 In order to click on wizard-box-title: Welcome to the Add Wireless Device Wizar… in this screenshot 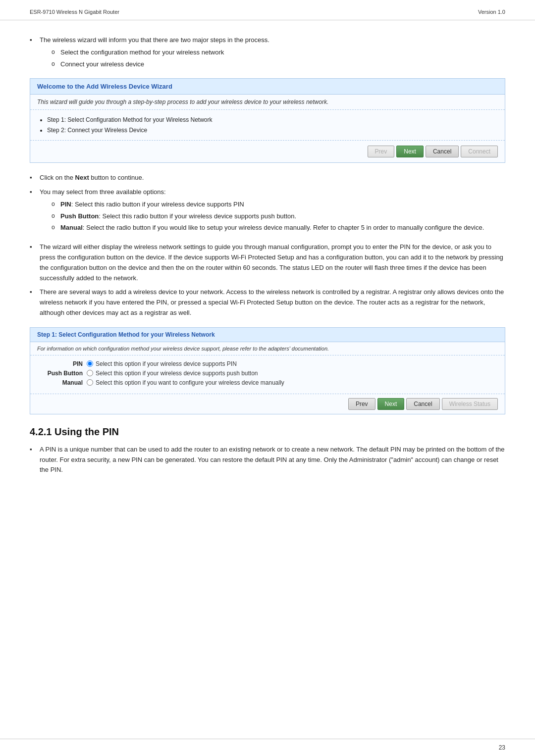, I will do `click(268, 87)`.